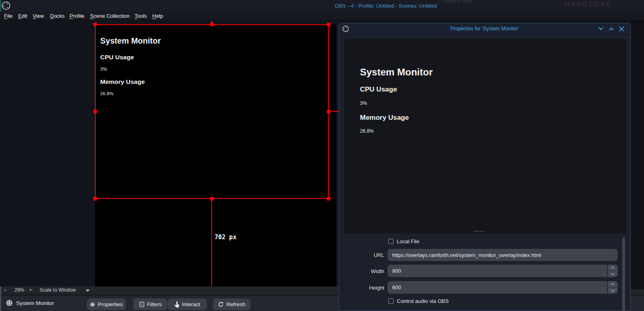  Describe the element at coordinates (621, 29) in the screenshot. I see `close-icon` at that location.